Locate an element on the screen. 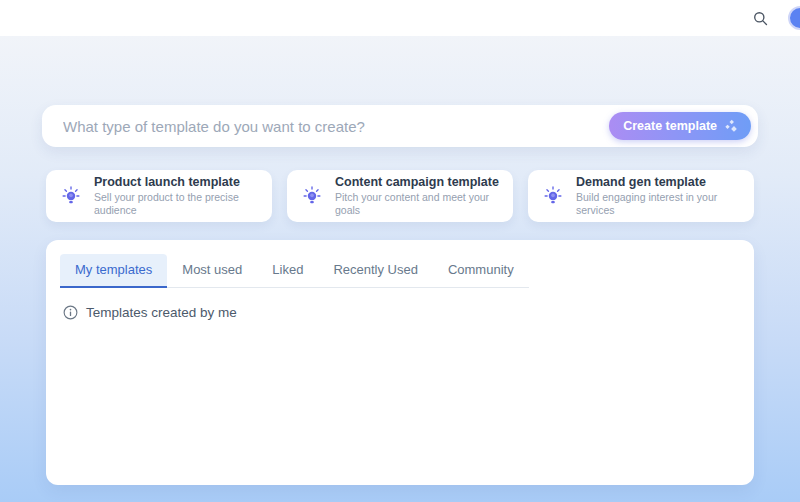  template-suggestions: Product launch template Sell your produc… is located at coordinates (400, 196).